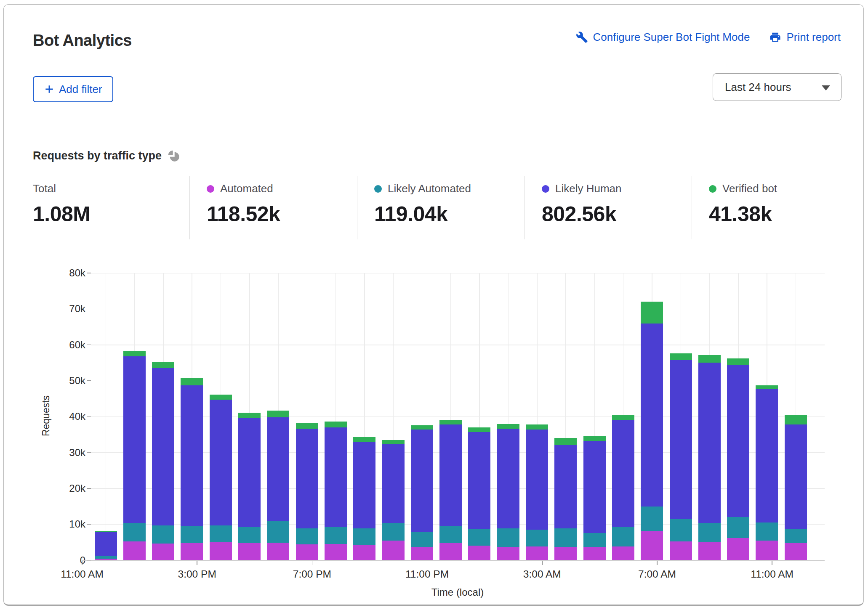 The height and width of the screenshot is (610, 868). What do you see at coordinates (67, 453) in the screenshot?
I see `y-tick-label: 30k` at bounding box center [67, 453].